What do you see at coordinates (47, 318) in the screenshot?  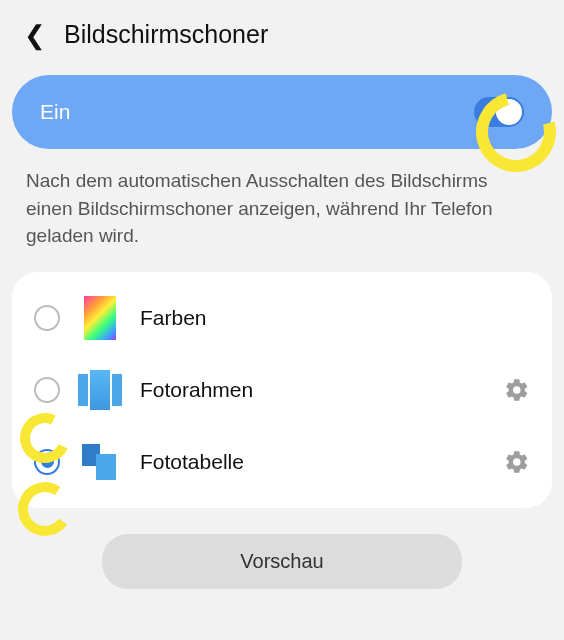 I see `radio-farben` at bounding box center [47, 318].